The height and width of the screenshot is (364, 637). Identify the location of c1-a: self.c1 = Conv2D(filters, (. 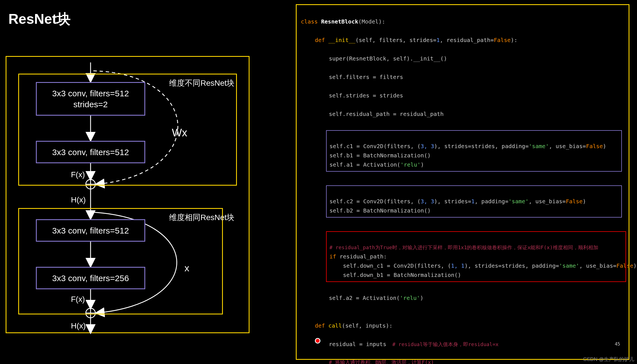
(375, 146).